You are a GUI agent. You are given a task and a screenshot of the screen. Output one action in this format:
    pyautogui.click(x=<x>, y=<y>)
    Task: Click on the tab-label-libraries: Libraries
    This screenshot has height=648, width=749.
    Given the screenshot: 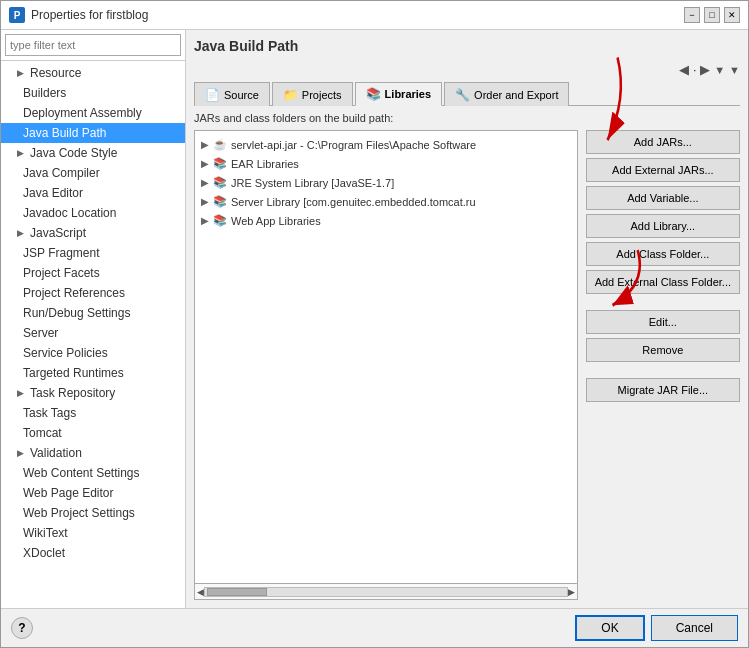 What is the action you would take?
    pyautogui.click(x=408, y=94)
    